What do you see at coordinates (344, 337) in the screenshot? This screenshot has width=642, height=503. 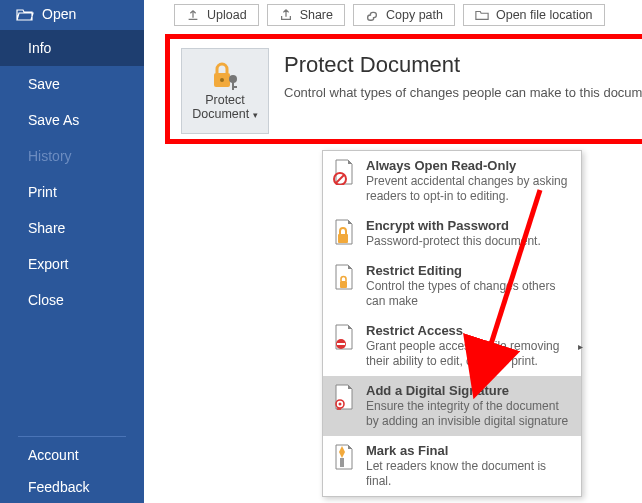 I see `restrict-access-icon` at bounding box center [344, 337].